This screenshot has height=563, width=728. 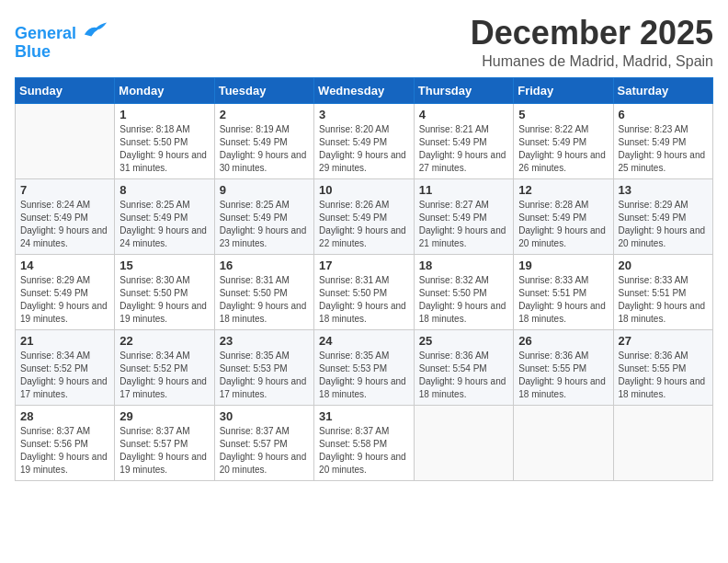 I want to click on day-info: Sunrise: 8:31 AMSunset: 5:50 PMDaylight:…, so click(x=364, y=300).